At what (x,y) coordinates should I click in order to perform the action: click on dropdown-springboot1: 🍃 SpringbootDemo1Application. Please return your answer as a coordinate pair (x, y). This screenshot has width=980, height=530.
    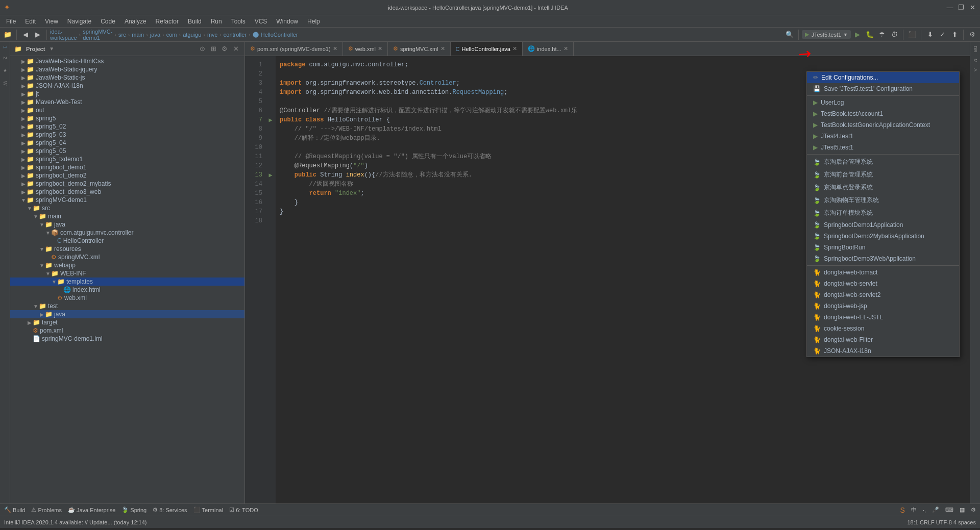
    Looking at the image, I should click on (883, 225).